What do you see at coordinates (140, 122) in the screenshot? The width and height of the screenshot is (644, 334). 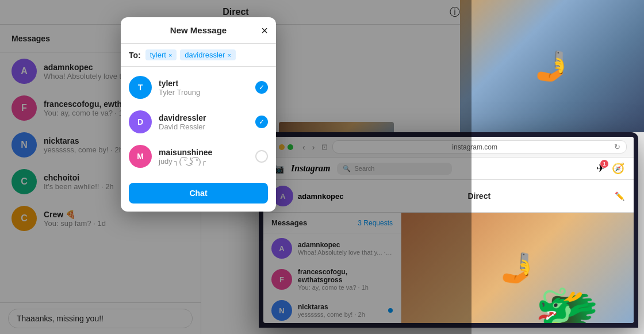 I see `user-avatar: D` at bounding box center [140, 122].